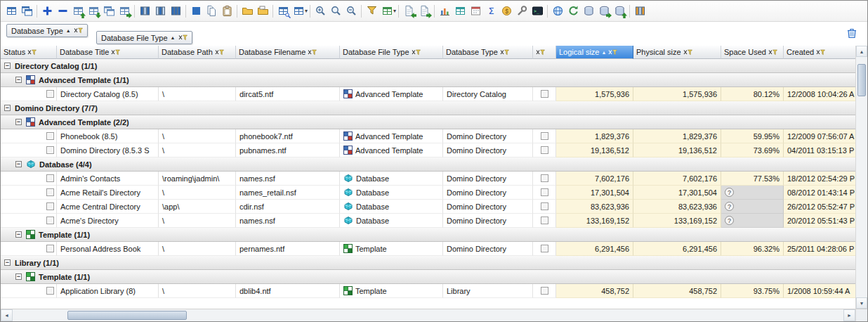 The image size is (868, 322). What do you see at coordinates (428, 291) in the screenshot?
I see `table-row: Application Library (8)\dblib4.ntfTempla…` at bounding box center [428, 291].